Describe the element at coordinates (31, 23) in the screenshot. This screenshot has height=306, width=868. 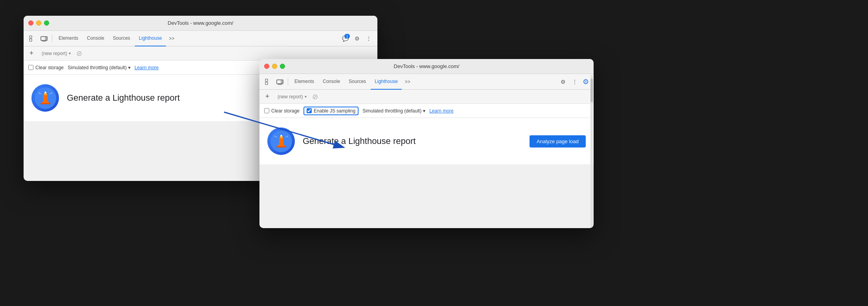
I see `close-button` at that location.